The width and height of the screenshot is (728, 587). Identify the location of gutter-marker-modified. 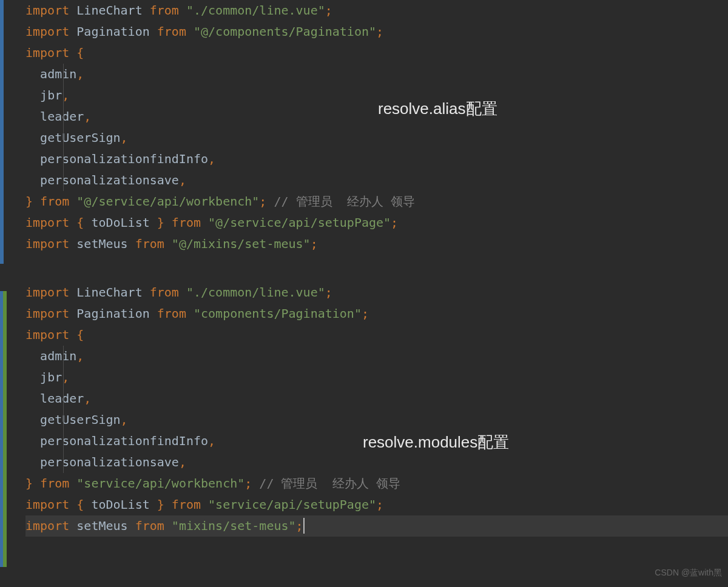
(2, 132).